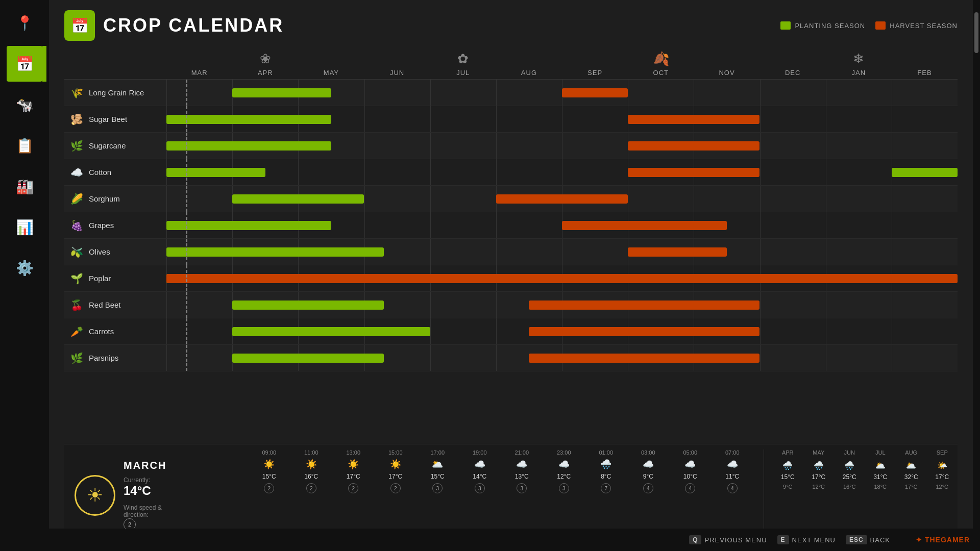 The height and width of the screenshot is (551, 980). Describe the element at coordinates (660, 64) in the screenshot. I see `month-col-oct: 🍂 OCT` at that location.